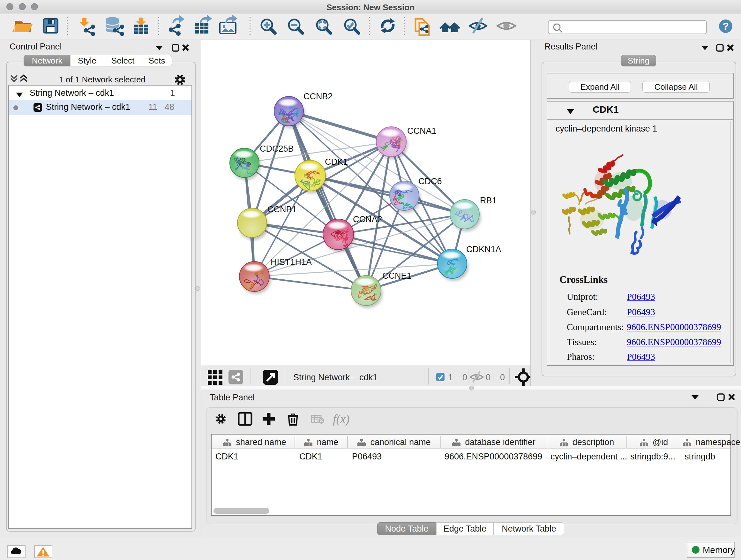 This screenshot has height=560, width=741. What do you see at coordinates (368, 219) in the screenshot?
I see `svg-text: CCNA2` at bounding box center [368, 219].